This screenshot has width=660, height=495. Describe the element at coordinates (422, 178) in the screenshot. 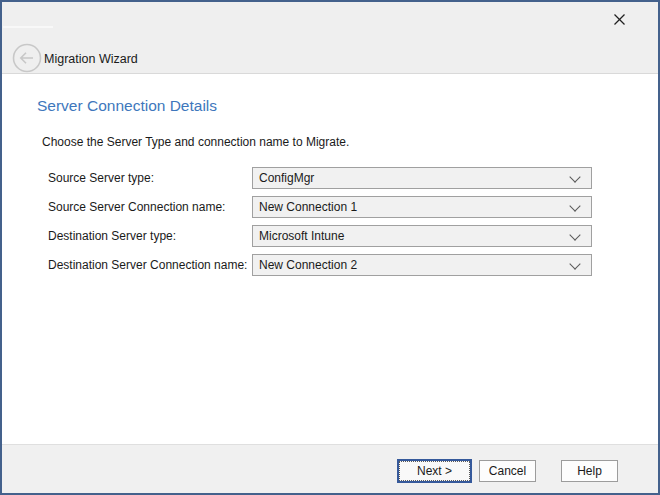

I see `source-server-type-combobox: ConfigMgr` at that location.